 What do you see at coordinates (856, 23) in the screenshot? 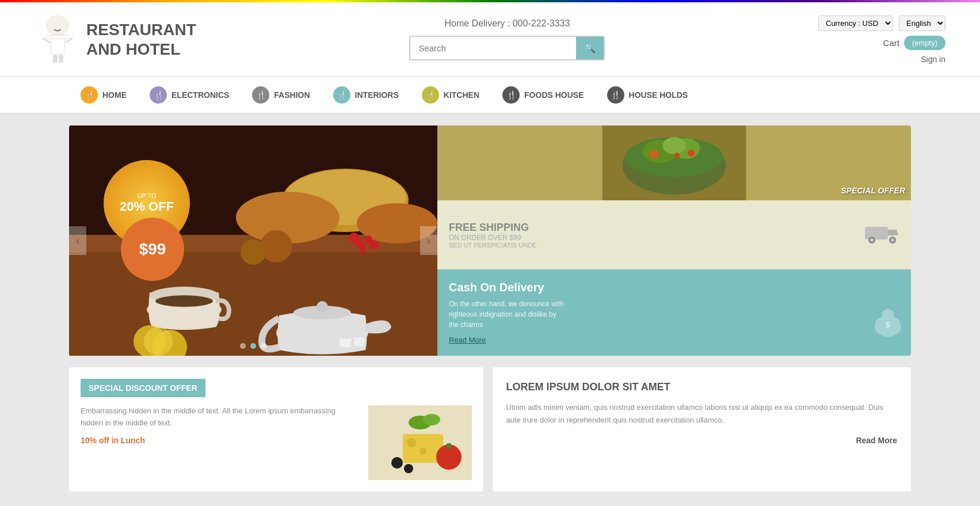
I see `currency-selector: Currency : USD` at bounding box center [856, 23].